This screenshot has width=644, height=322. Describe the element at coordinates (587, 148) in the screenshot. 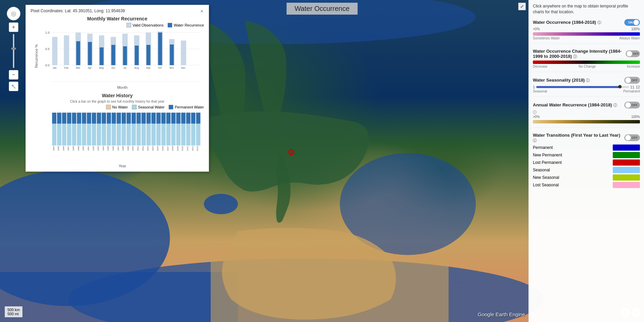

I see `transition-permanent: Permanent` at that location.